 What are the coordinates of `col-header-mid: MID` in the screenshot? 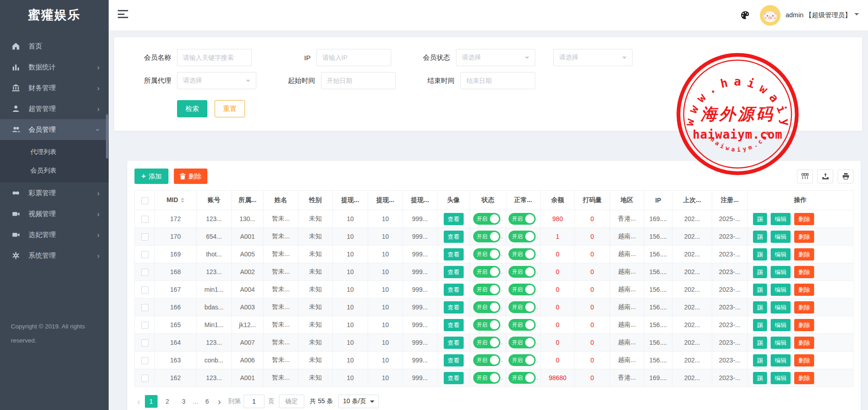 It's located at (173, 200).